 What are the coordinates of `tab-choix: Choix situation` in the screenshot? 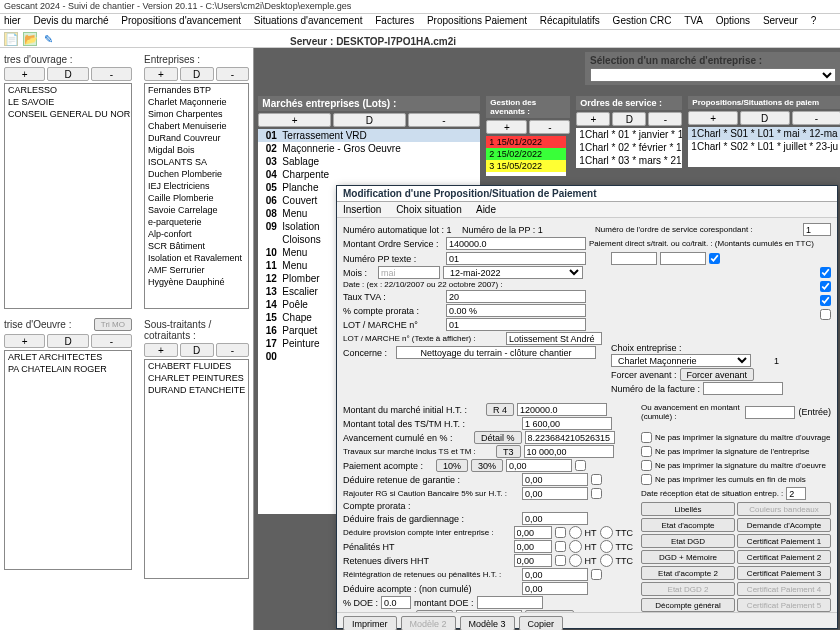 It's located at (429, 210).